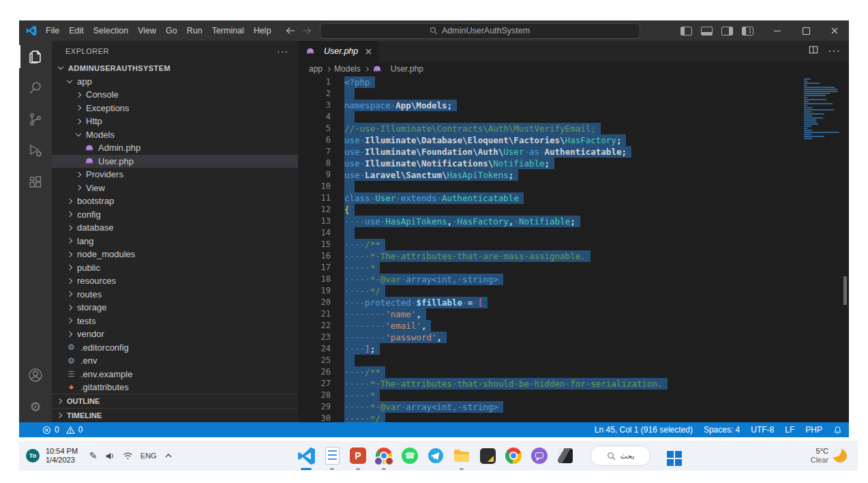  What do you see at coordinates (573, 151) in the screenshot?
I see `code-line: 7use·Illuminate\Foundation\Auth\User·as·…` at bounding box center [573, 151].